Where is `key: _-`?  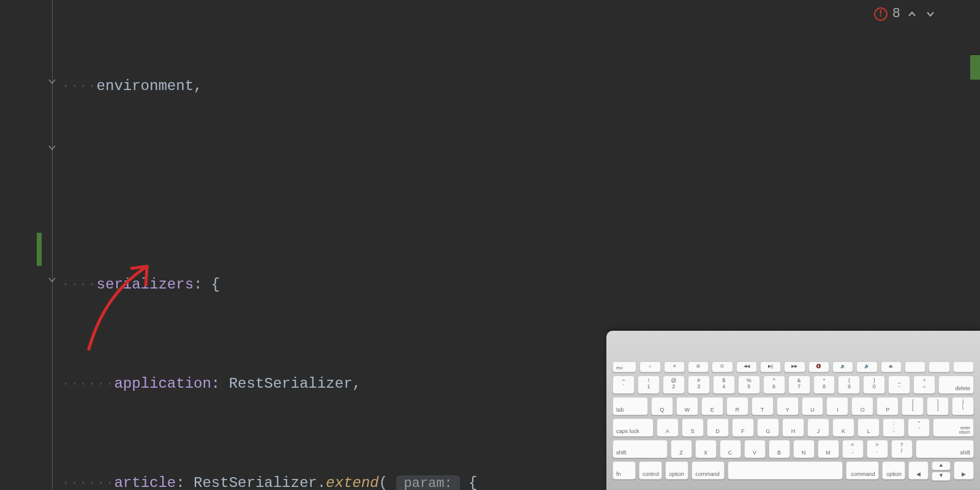 key: _- is located at coordinates (899, 385).